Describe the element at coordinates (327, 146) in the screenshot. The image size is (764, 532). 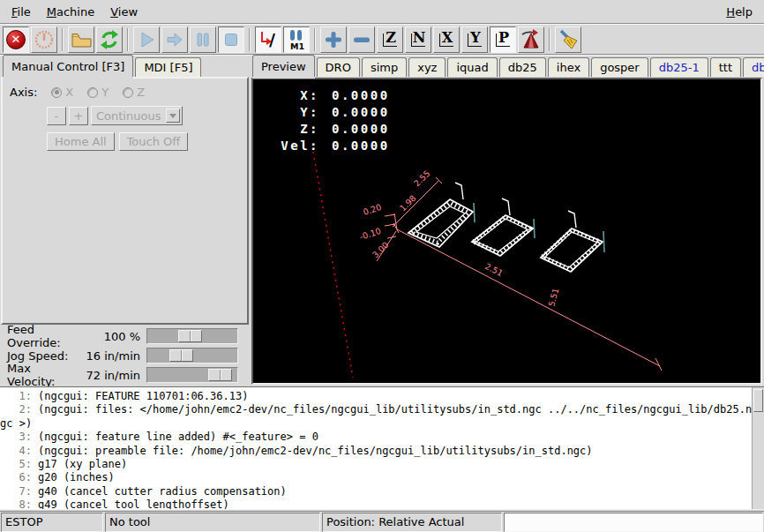
I see `readout-row-vel: Vel:0.0000` at that location.